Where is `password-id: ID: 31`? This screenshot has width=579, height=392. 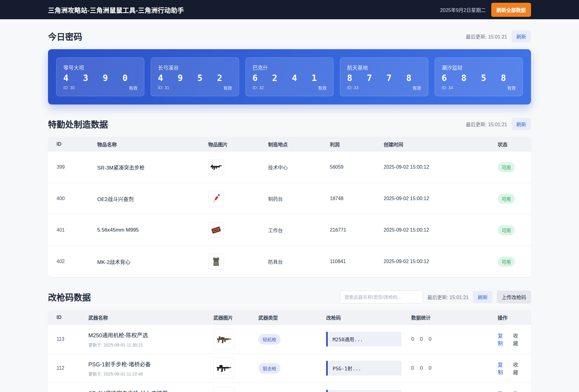 password-id: ID: 31 is located at coordinates (163, 88).